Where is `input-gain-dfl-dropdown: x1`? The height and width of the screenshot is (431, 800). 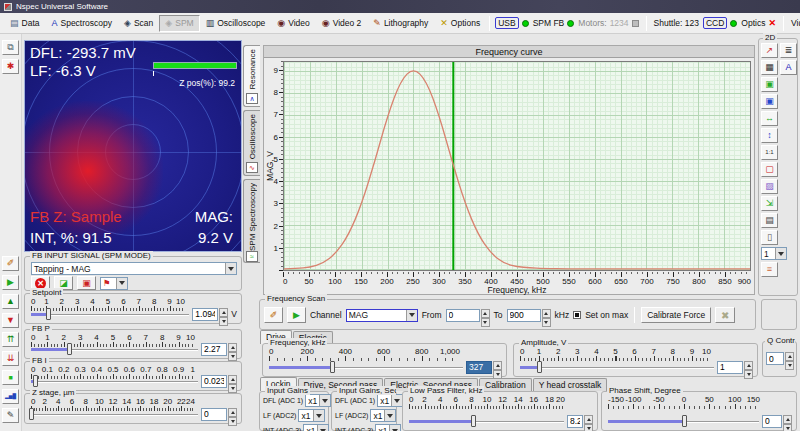
input-gain-dfl-dropdown: x1 is located at coordinates (318, 400).